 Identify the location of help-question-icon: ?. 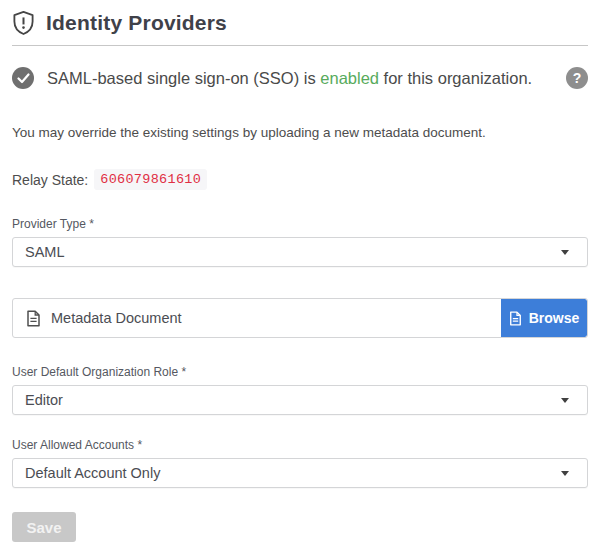
(577, 78).